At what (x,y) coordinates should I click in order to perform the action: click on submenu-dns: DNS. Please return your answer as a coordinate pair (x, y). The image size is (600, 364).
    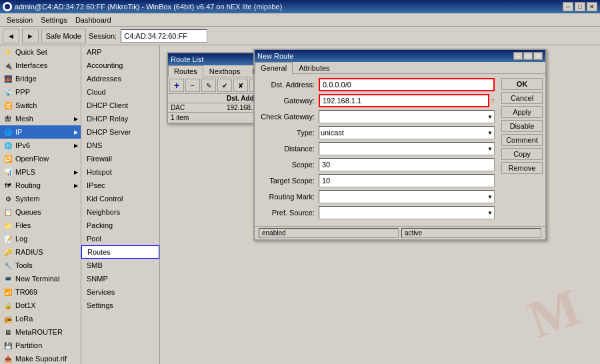
    Looking at the image, I should click on (120, 145).